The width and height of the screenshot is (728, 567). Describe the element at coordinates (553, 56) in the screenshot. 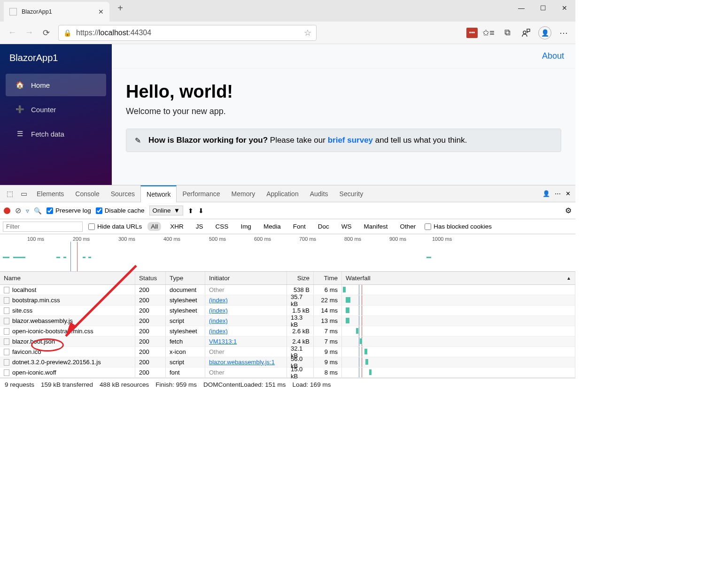

I see `about-link: About` at that location.